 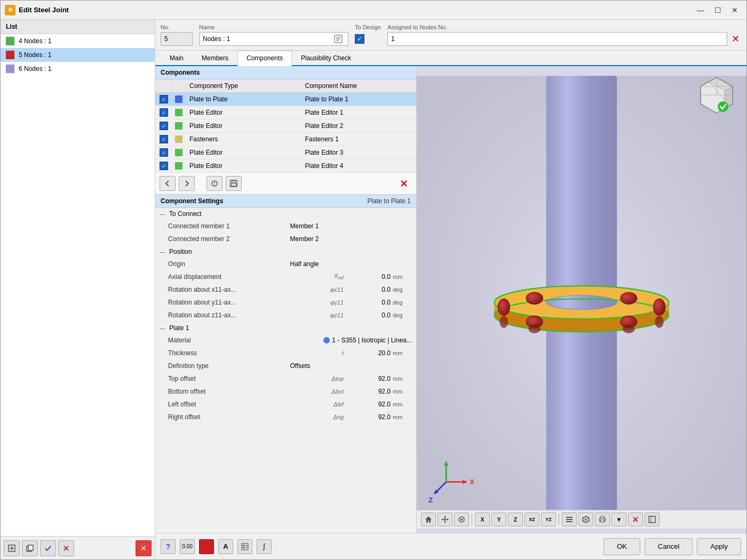 What do you see at coordinates (168, 183) in the screenshot?
I see `move-left-button` at bounding box center [168, 183].